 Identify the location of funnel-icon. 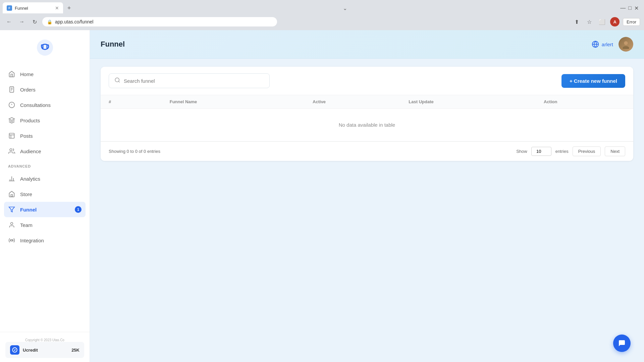
(12, 209).